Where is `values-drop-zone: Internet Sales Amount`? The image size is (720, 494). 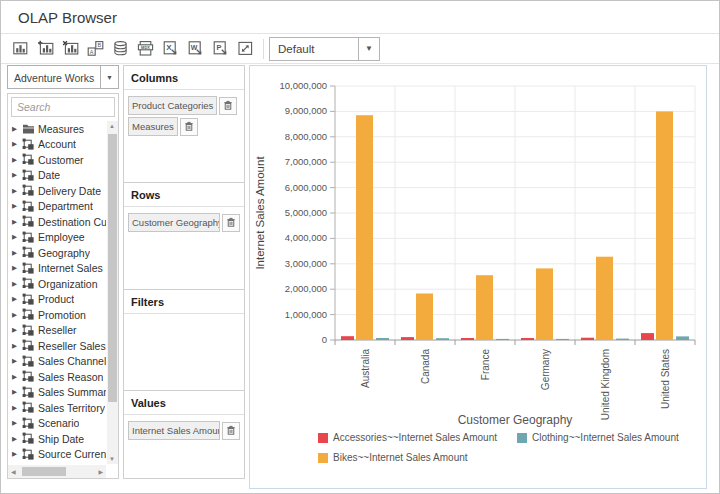
values-drop-zone: Internet Sales Amount is located at coordinates (184, 430).